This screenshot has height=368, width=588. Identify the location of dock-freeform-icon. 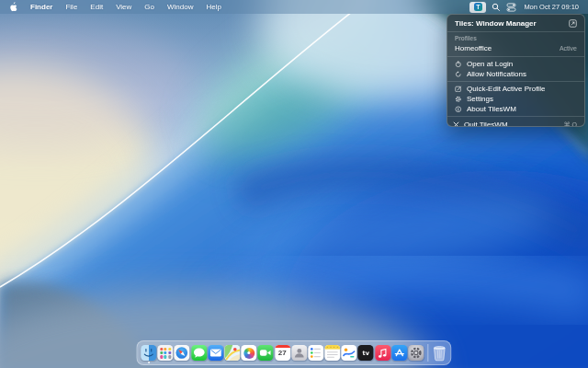
(349, 353).